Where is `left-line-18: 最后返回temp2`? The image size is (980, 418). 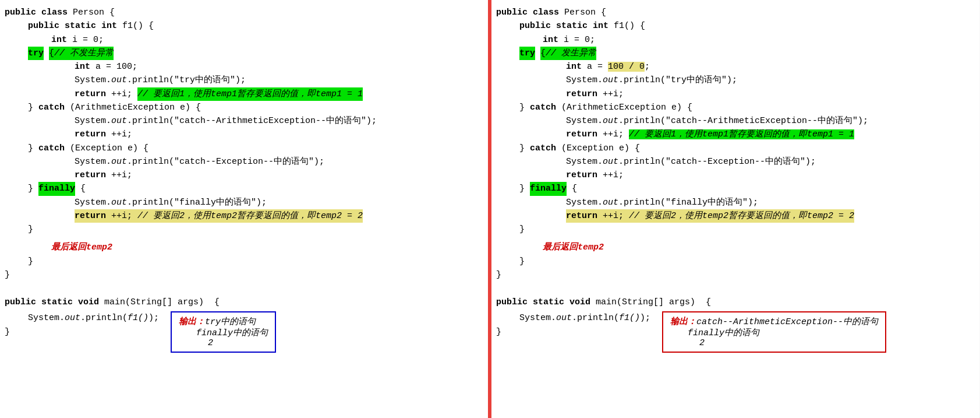
left-line-18: 最后返回temp2 is located at coordinates (244, 247).